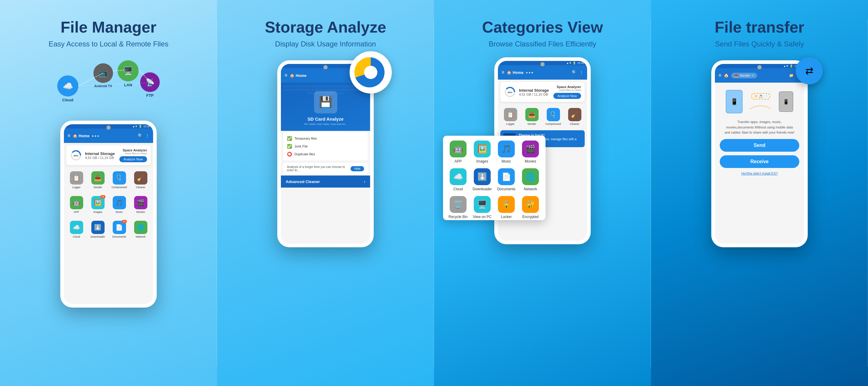  What do you see at coordinates (530, 180) in the screenshot?
I see `cat-item-network: 🌐 Network` at bounding box center [530, 180].